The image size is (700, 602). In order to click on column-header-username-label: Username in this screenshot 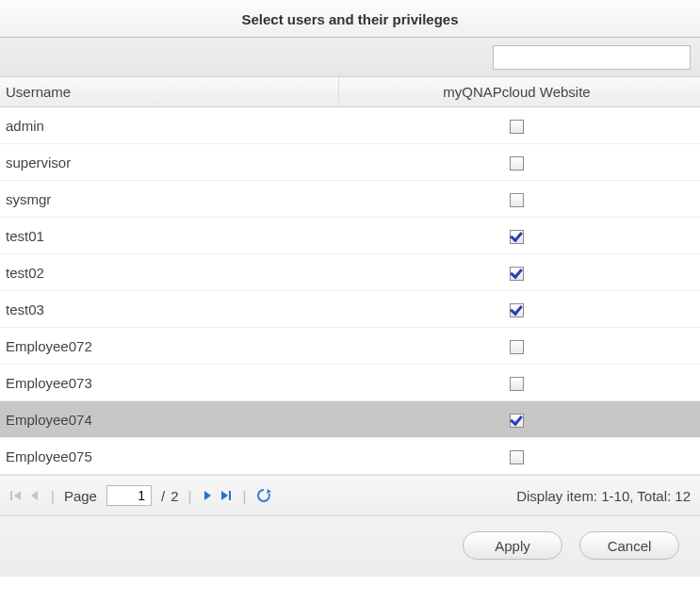, I will do `click(38, 92)`.